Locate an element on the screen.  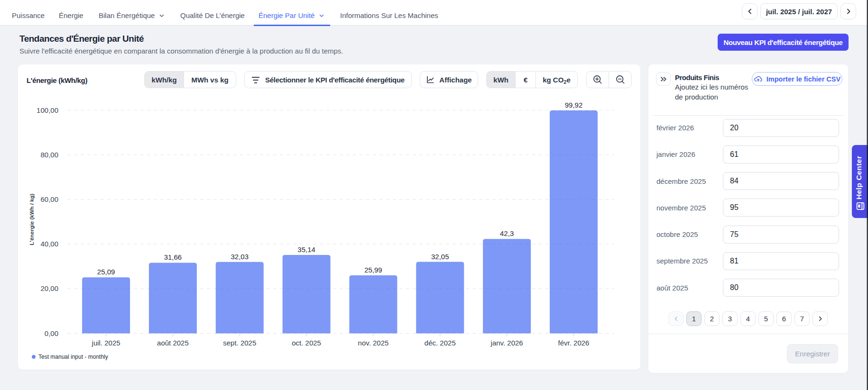
svg-text: 25,99 is located at coordinates (373, 270).